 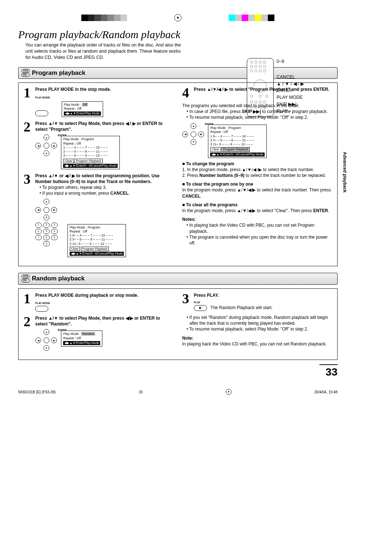 I want to click on sub-heading: To clear all the programs, so click(x=257, y=205).